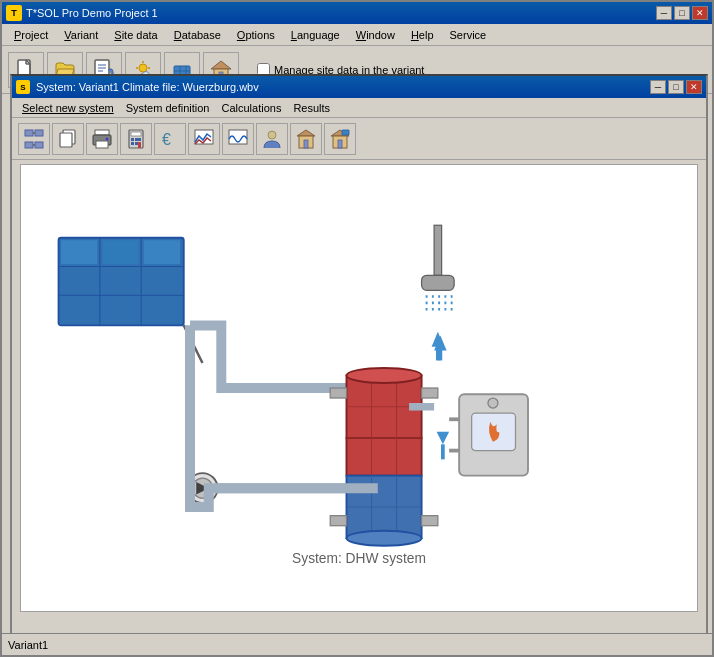 The width and height of the screenshot is (714, 657). What do you see at coordinates (68, 139) in the screenshot?
I see `inner-copy-btn` at bounding box center [68, 139].